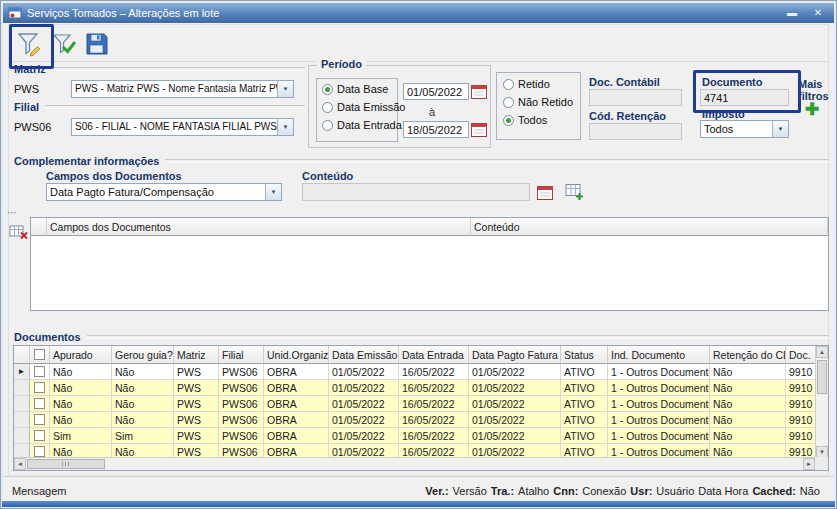 Image resolution: width=837 pixels, height=509 pixels. I want to click on calendar-icon, so click(479, 132).